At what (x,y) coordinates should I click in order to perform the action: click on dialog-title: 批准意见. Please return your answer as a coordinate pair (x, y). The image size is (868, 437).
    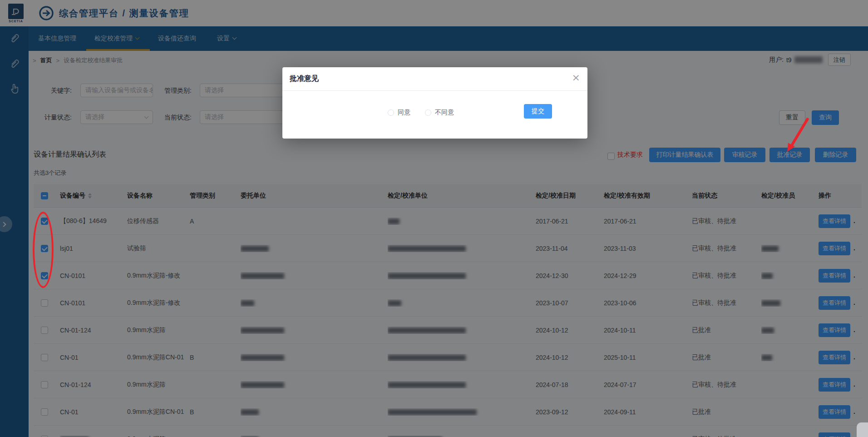
    Looking at the image, I should click on (435, 79).